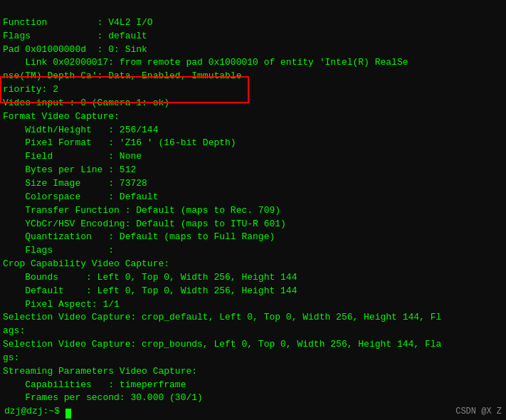 The image size is (506, 420). What do you see at coordinates (75, 184) in the screenshot?
I see `line-13: Size Image : 73728` at bounding box center [75, 184].